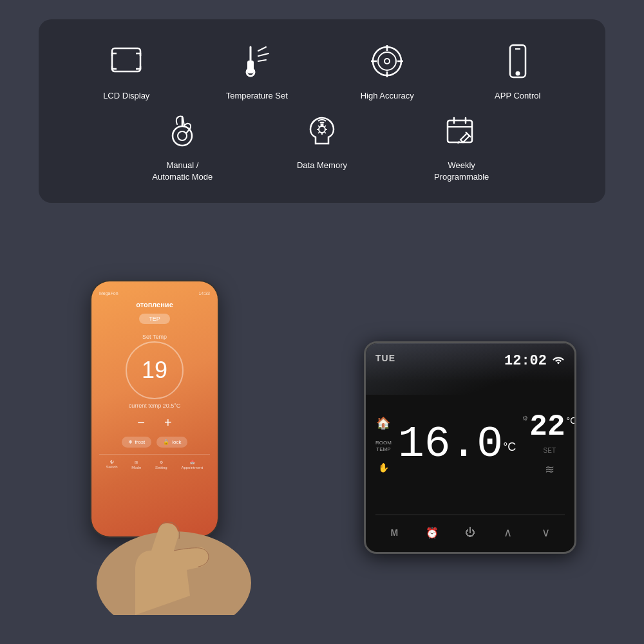 This screenshot has width=644, height=644. What do you see at coordinates (546, 533) in the screenshot?
I see `down-button: ∨` at bounding box center [546, 533].